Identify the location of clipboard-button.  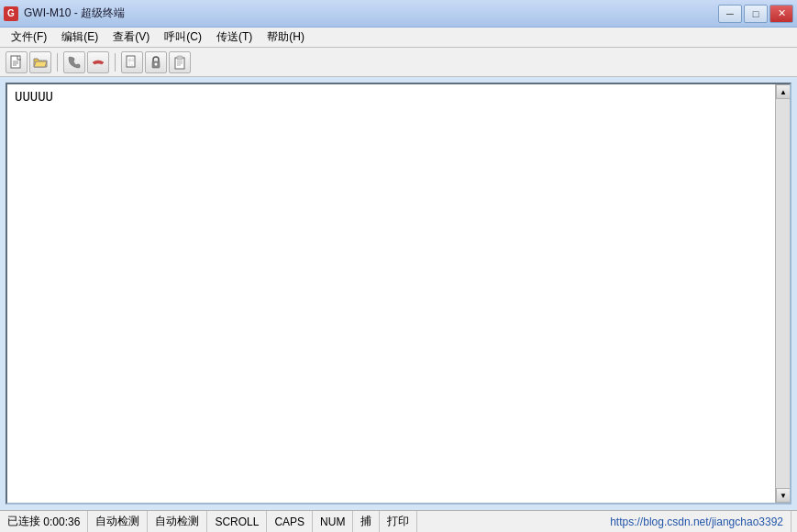
(180, 62).